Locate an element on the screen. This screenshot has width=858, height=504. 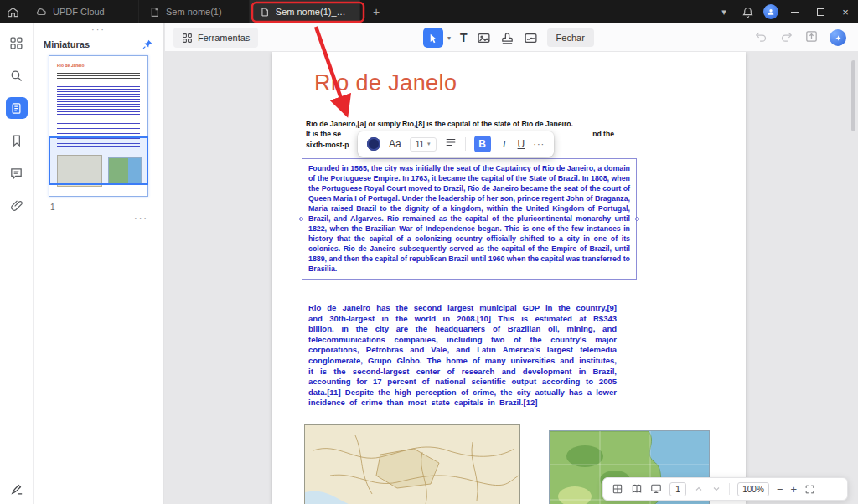
map-image-state is located at coordinates (412, 464).